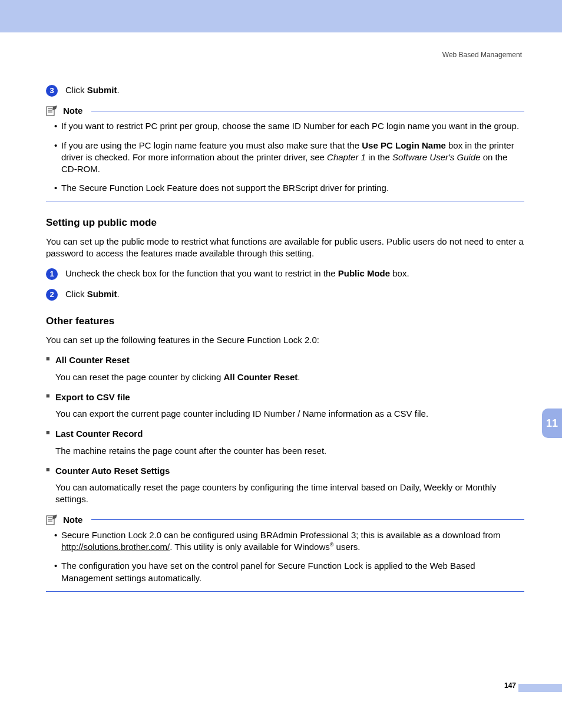 The image size is (562, 728). I want to click on public-step-2-text: Click Submit., so click(295, 294).